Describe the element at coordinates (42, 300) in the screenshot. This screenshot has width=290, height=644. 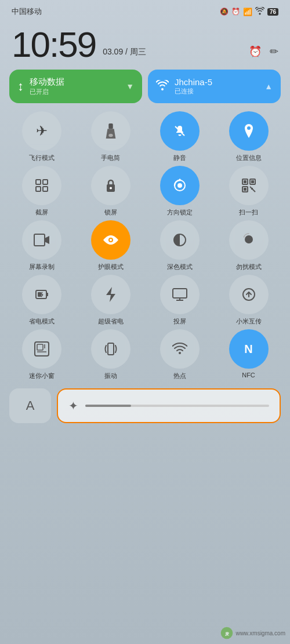
I see `battery-item: 省电模式` at that location.